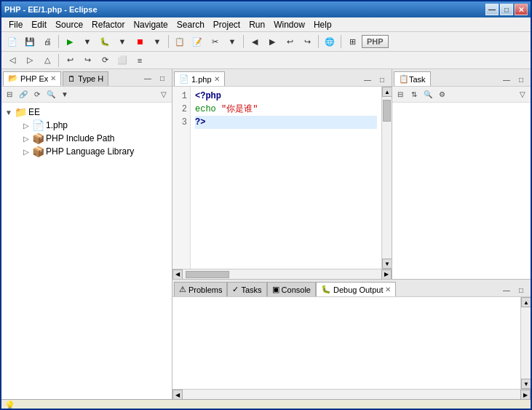 This screenshot has height=410, width=532. What do you see at coordinates (525, 395) in the screenshot?
I see `bottom-hscroll-right: ▶` at bounding box center [525, 395].